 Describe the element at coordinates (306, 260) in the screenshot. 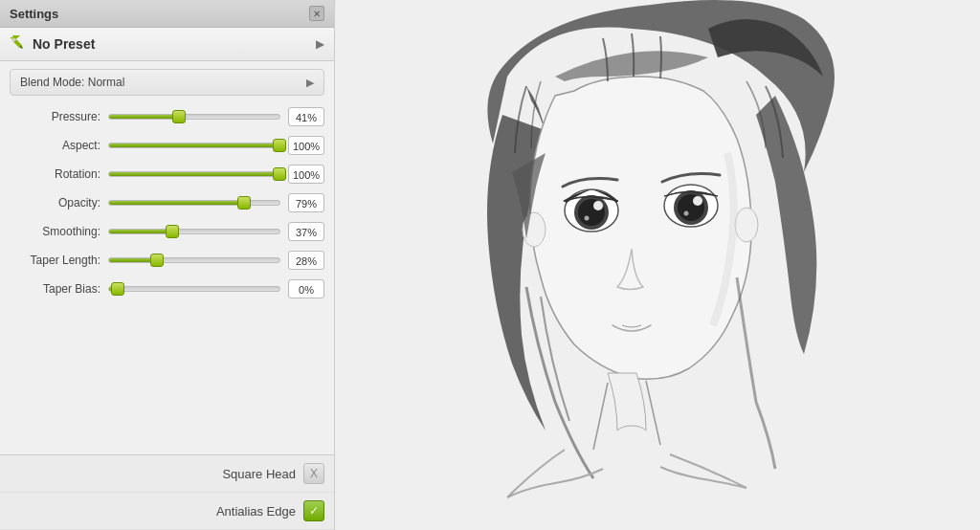

I see `slider-value-5: 28%` at that location.